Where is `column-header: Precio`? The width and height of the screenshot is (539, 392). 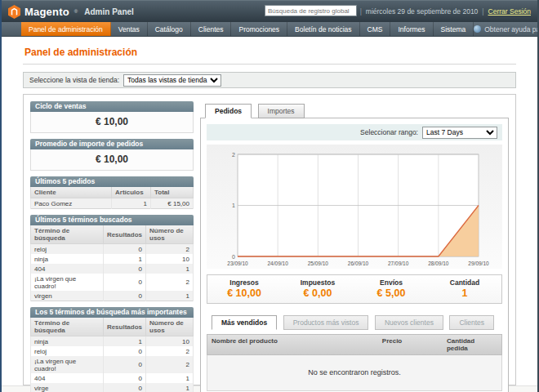
column-header: Precio is located at coordinates (410, 345).